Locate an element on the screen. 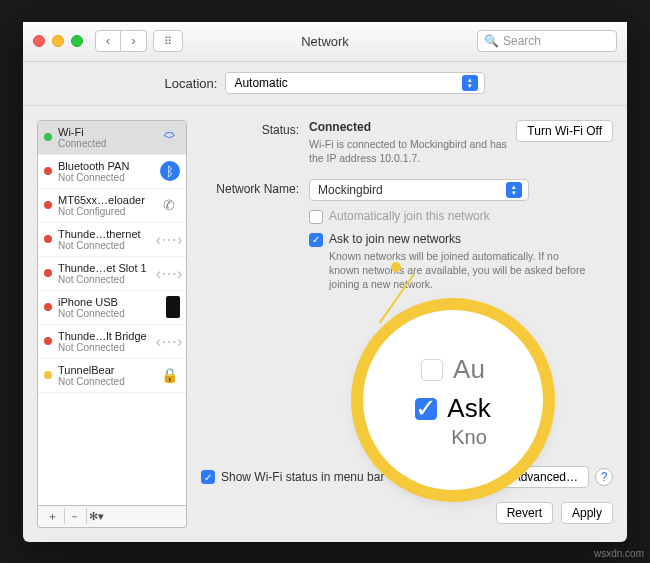 The height and width of the screenshot is (563, 650). advanced-button: Advanced… is located at coordinates (546, 477).